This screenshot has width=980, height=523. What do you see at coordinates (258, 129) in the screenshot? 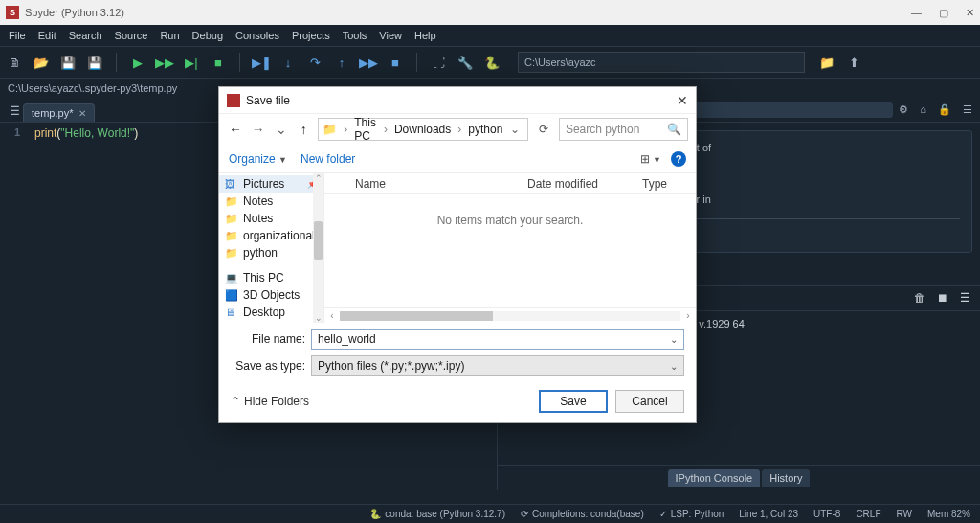
I see `nav-forward-icon: →` at bounding box center [258, 129].